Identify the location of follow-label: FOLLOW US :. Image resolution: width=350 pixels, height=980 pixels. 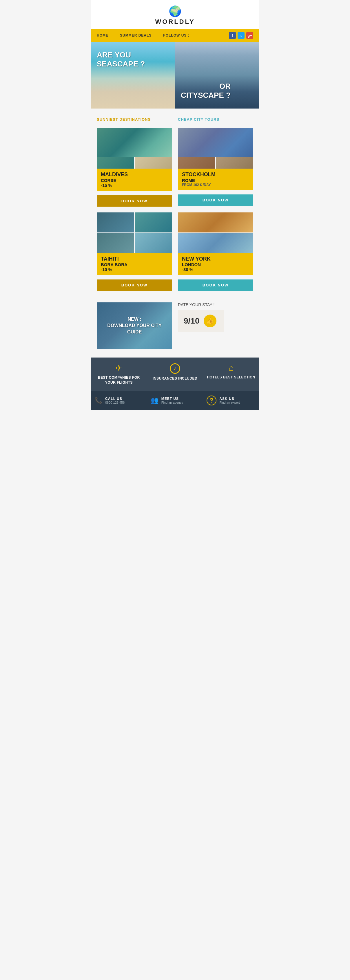
(176, 35).